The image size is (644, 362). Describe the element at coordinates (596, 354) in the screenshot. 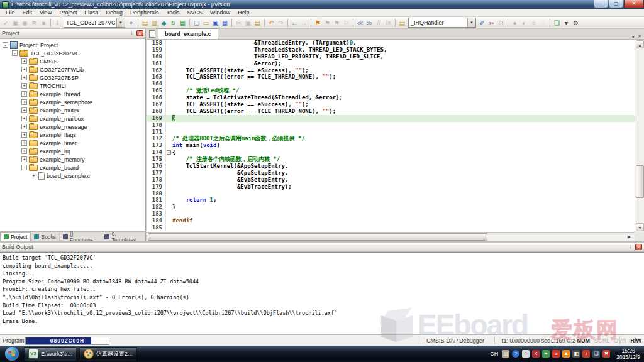

I see `tray-network-icon: ❏` at that location.